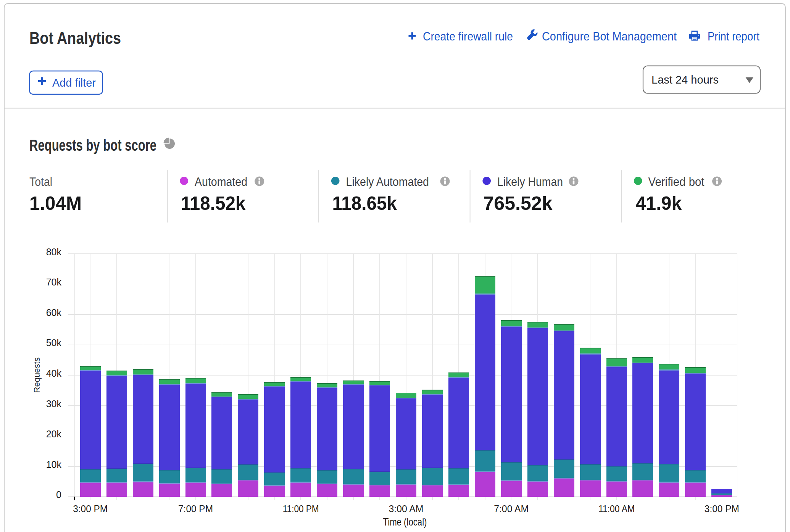 The height and width of the screenshot is (532, 790). Describe the element at coordinates (54, 282) in the screenshot. I see `svg-text: 70k` at that location.